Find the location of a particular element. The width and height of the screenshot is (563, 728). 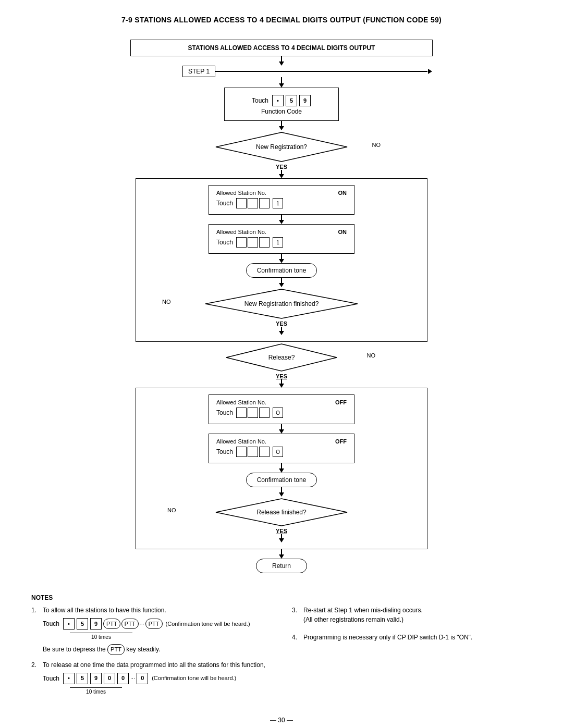

no-label-4: NO is located at coordinates (172, 510).